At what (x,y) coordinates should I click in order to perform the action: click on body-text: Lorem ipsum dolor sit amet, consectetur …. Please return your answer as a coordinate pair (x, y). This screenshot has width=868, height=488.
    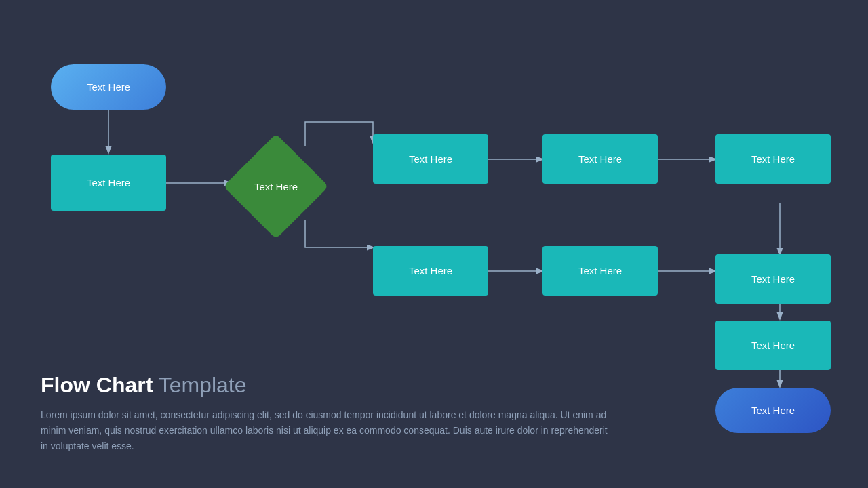
    Looking at the image, I should click on (326, 431).